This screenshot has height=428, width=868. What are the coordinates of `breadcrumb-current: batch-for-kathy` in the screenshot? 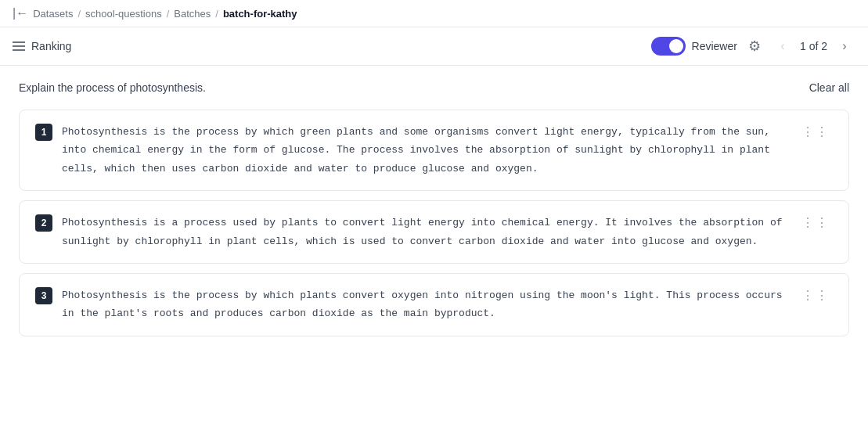 It's located at (260, 14).